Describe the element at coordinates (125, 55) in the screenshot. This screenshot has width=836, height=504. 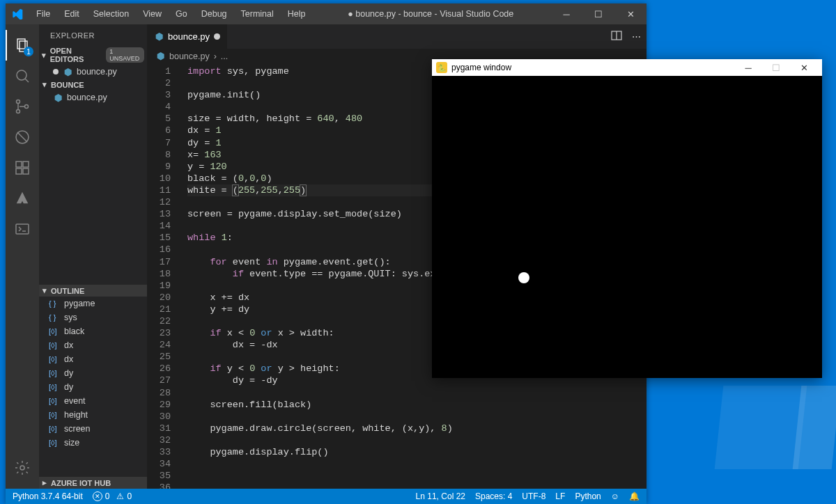
I see `unsaved-badge: 1 UNSAVED` at that location.